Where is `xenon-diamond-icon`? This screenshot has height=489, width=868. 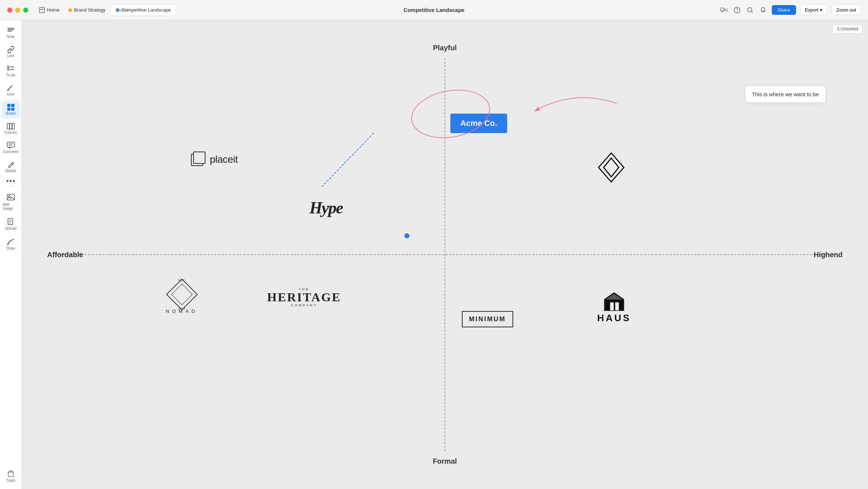
xenon-diamond-icon is located at coordinates (611, 167).